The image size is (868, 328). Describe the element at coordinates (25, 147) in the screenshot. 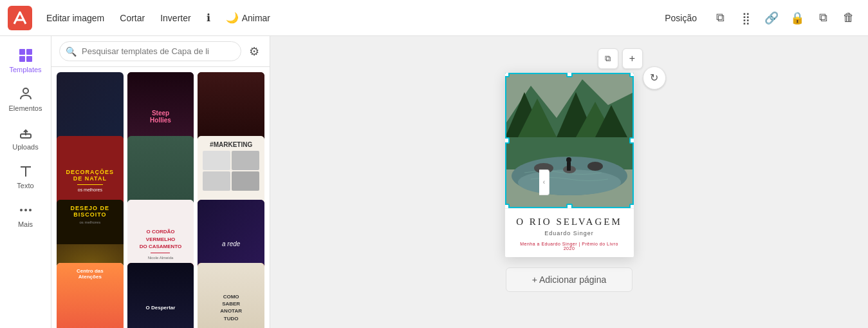

I see `uploads-label: Uploads` at that location.